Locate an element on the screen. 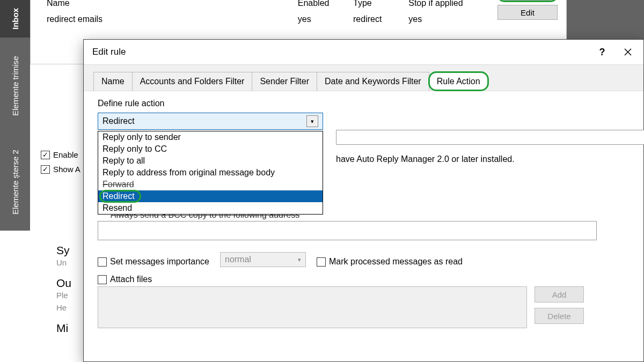 The height and width of the screenshot is (362, 644). rule-action-select: Redirect ▾ is located at coordinates (210, 121).